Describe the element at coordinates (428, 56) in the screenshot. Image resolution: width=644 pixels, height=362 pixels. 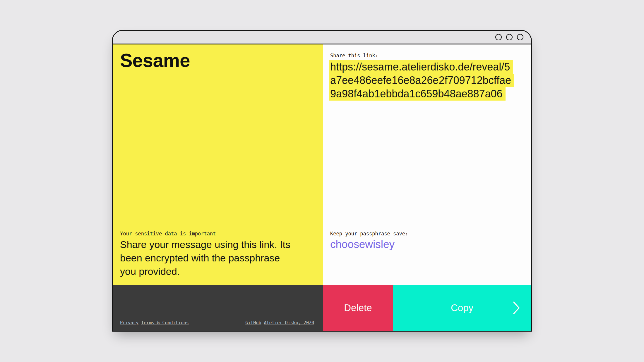
I see `share-link-label: Share this link:` at that location.